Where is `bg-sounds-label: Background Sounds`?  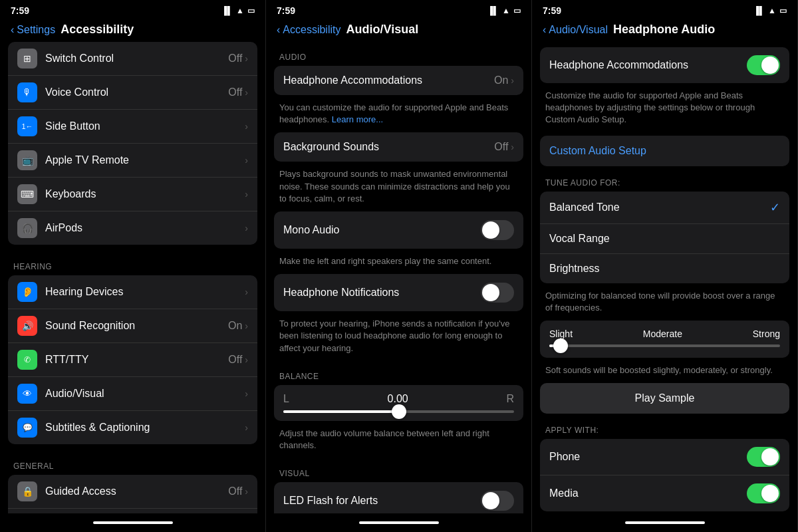
bg-sounds-label: Background Sounds is located at coordinates (388, 147).